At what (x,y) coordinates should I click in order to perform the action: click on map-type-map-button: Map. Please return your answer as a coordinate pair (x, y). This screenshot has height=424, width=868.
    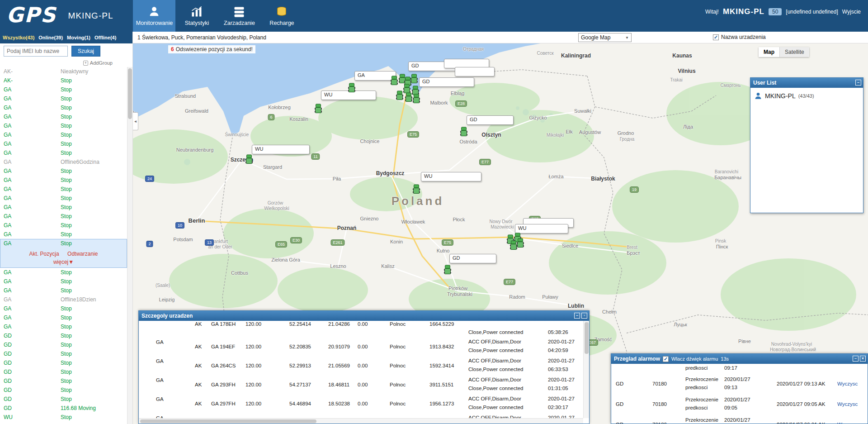
    Looking at the image, I should click on (769, 52).